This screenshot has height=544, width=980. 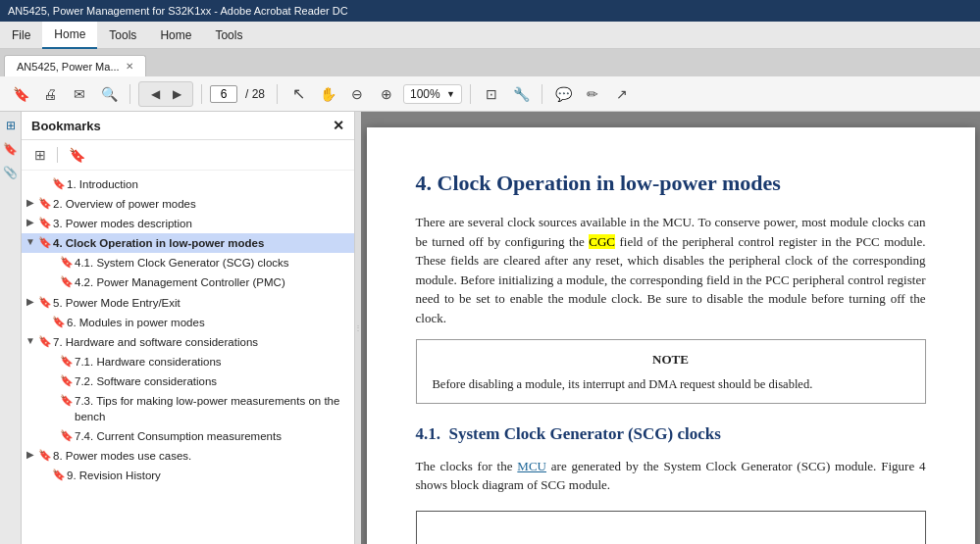 I want to click on comment-button: 💬, so click(x=563, y=94).